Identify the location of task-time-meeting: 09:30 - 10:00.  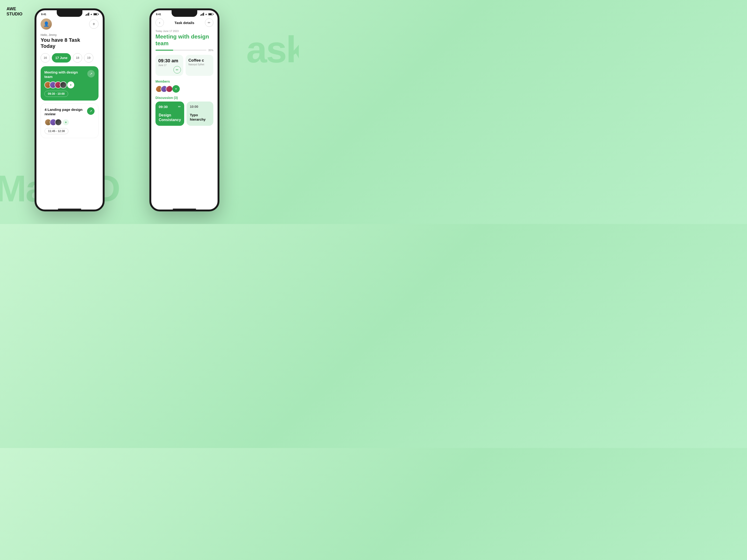
(56, 94).